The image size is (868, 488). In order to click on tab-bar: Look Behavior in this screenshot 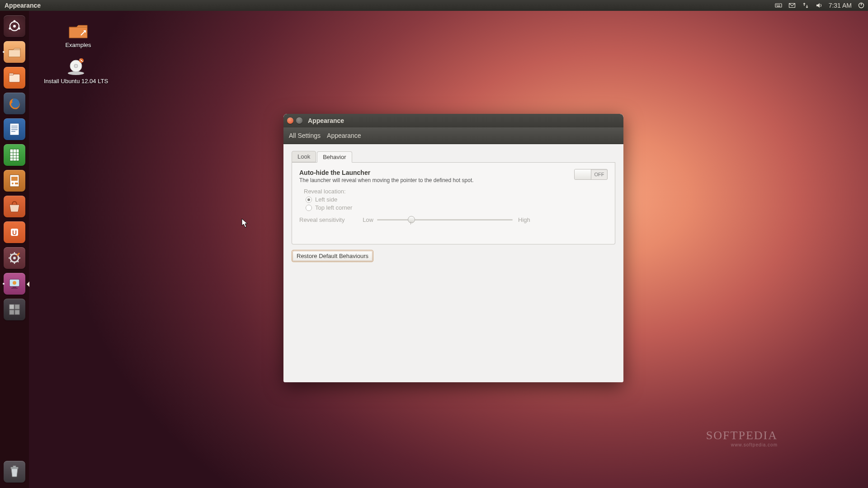, I will do `click(453, 156)`.